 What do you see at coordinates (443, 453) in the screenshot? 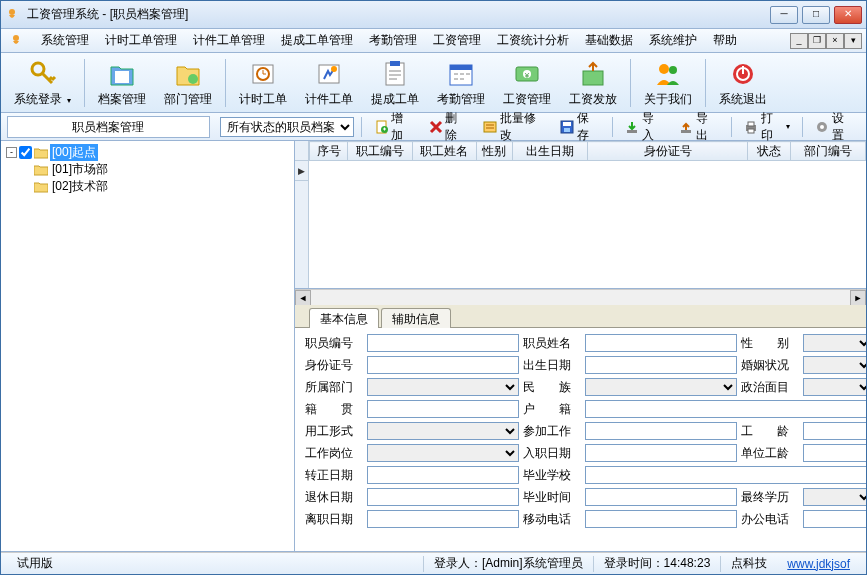
I see `select-post` at bounding box center [443, 453].